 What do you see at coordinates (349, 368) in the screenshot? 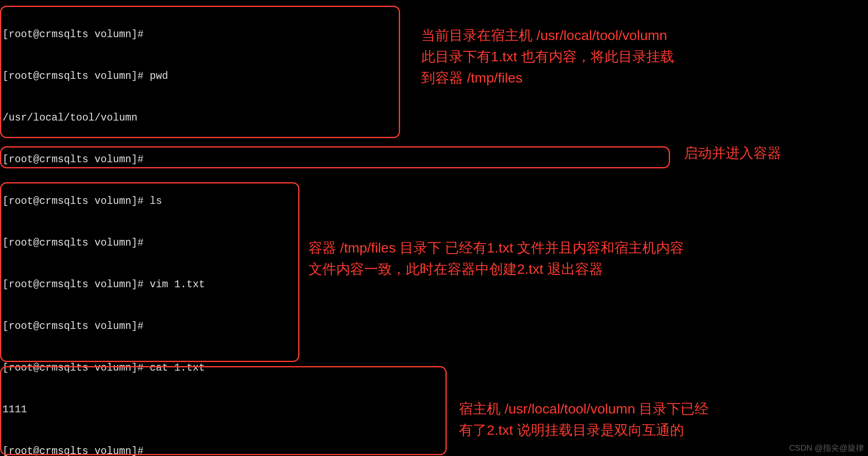
I see `terminal-line: [root@crmsqlts volumn]# cat 1.txt` at bounding box center [349, 368].